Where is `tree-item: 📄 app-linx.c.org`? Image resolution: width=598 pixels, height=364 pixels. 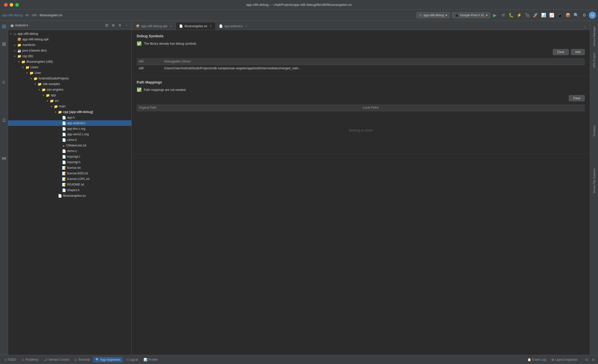 tree-item: 📄 app-linx.c.org is located at coordinates (70, 129).